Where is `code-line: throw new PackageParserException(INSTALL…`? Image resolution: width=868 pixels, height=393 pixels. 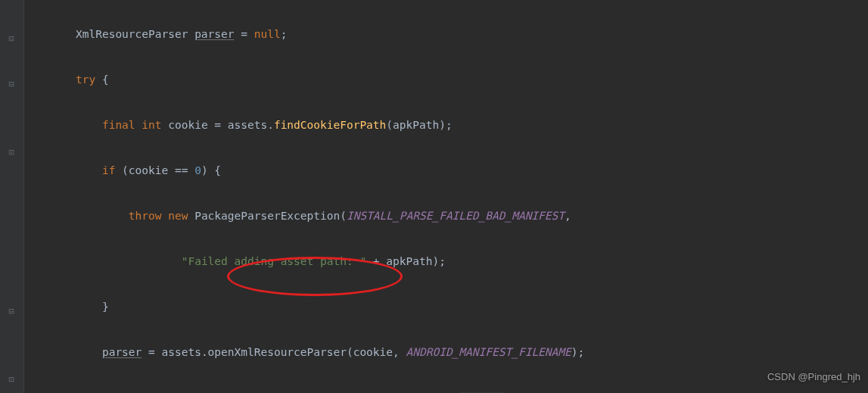 code-line: throw new PackageParserException(INSTALL… is located at coordinates (472, 216).